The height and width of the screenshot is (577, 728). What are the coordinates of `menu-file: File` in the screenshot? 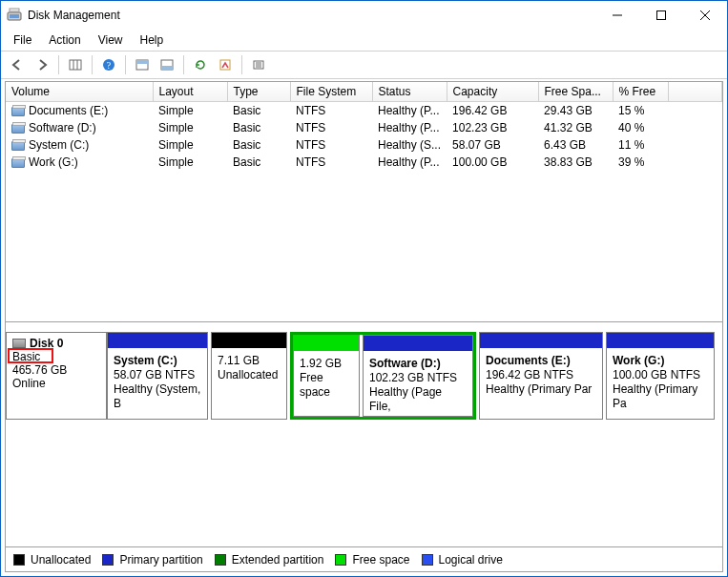 It's located at (23, 40).